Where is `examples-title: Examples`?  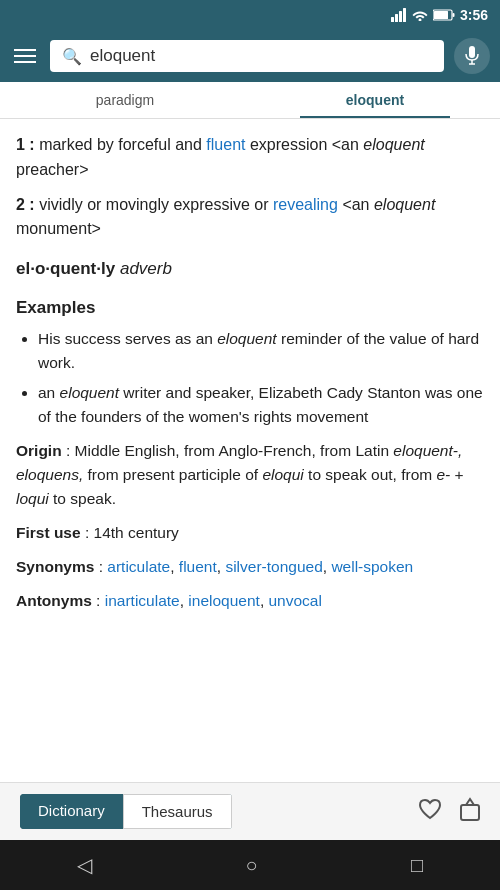 examples-title: Examples is located at coordinates (250, 308).